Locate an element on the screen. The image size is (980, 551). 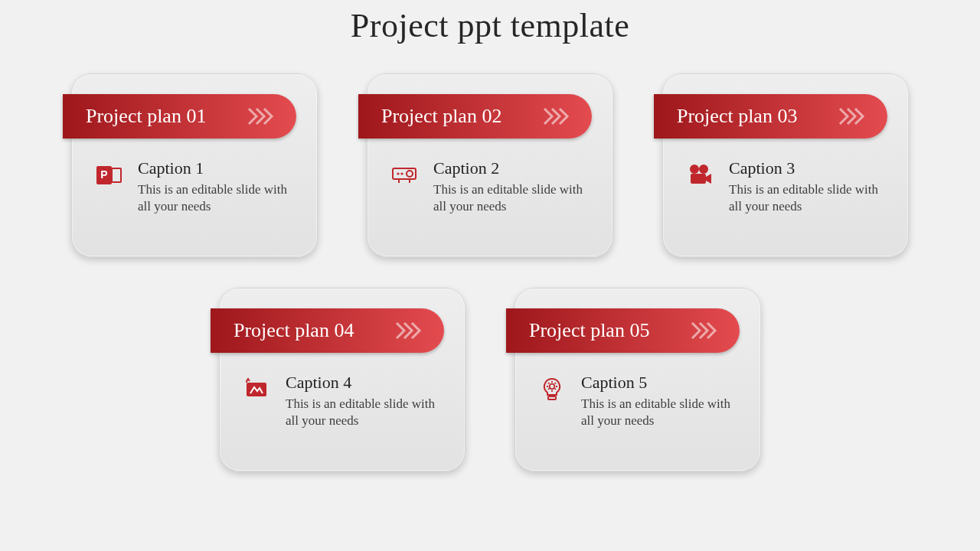
card-body: Caption 3 This is an editable slide with… is located at coordinates (788, 187).